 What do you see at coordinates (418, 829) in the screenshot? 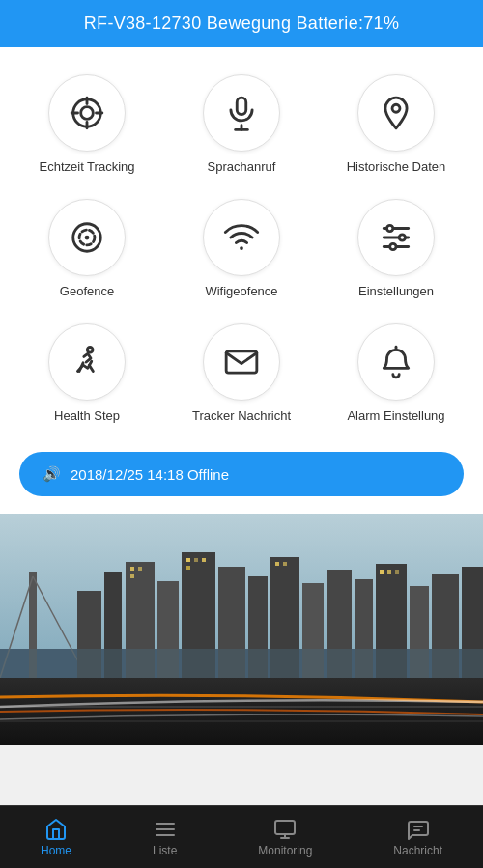
I see `nachricht-icon` at bounding box center [418, 829].